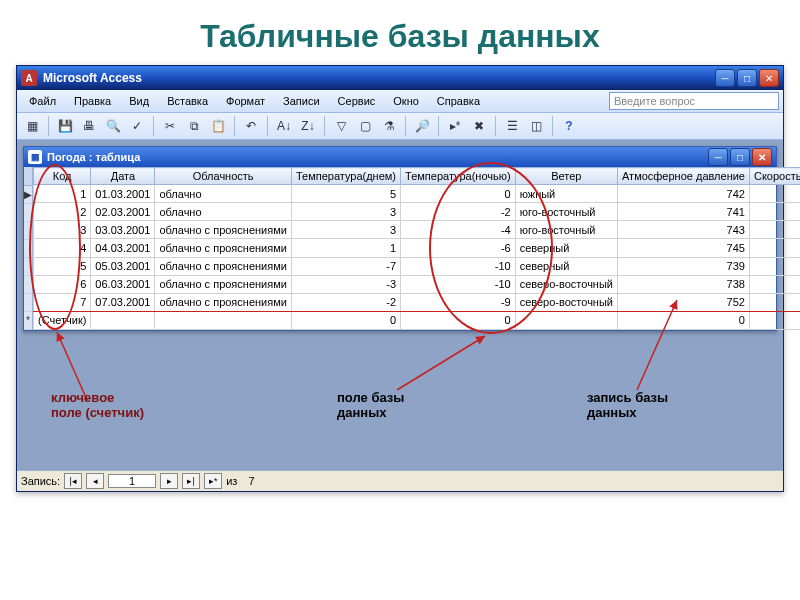  I want to click on cut-button: ✂, so click(170, 126).